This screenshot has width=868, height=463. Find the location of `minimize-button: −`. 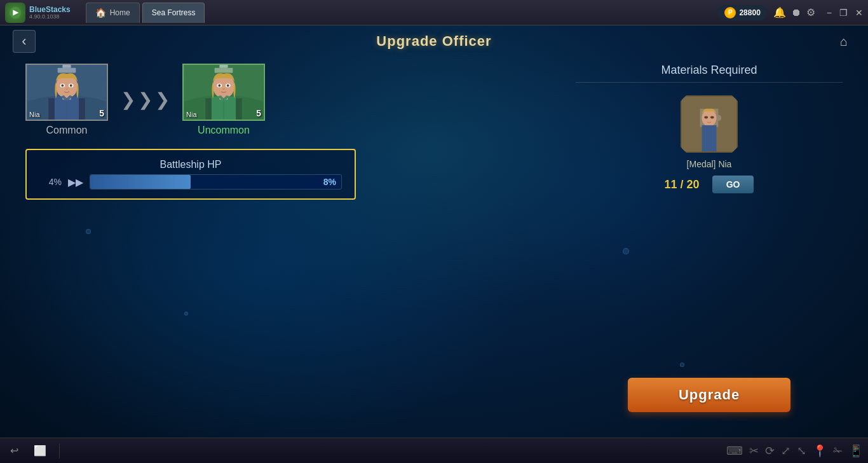

minimize-button: − is located at coordinates (829, 13).